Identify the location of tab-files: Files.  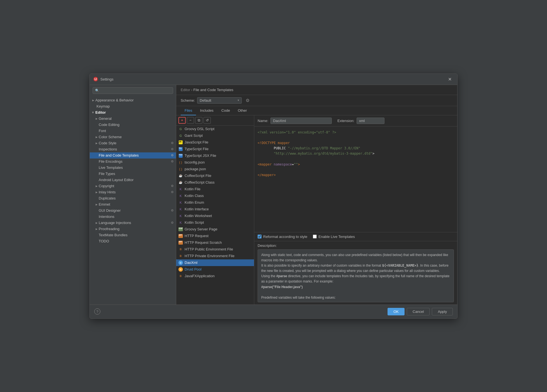
(188, 111).